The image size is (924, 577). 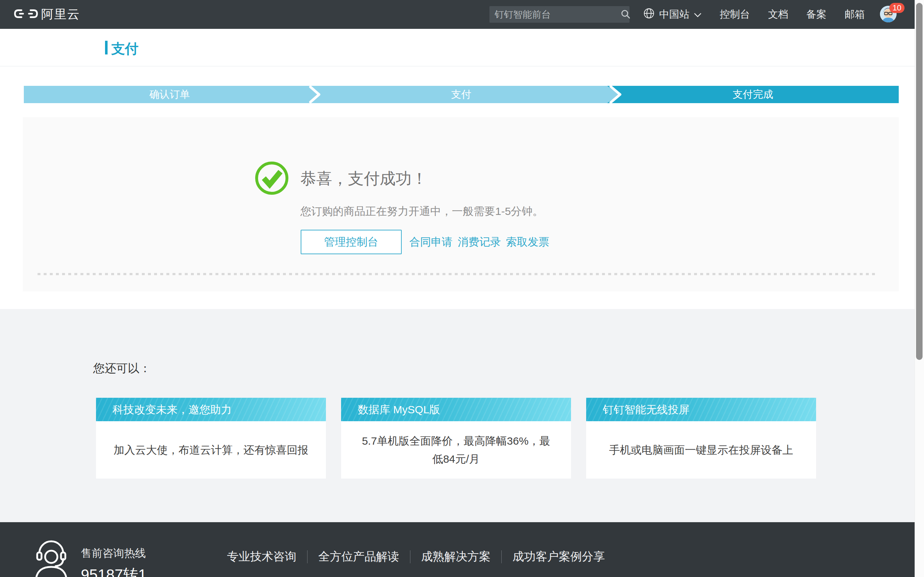 What do you see at coordinates (560, 15) in the screenshot?
I see `search-box` at bounding box center [560, 15].